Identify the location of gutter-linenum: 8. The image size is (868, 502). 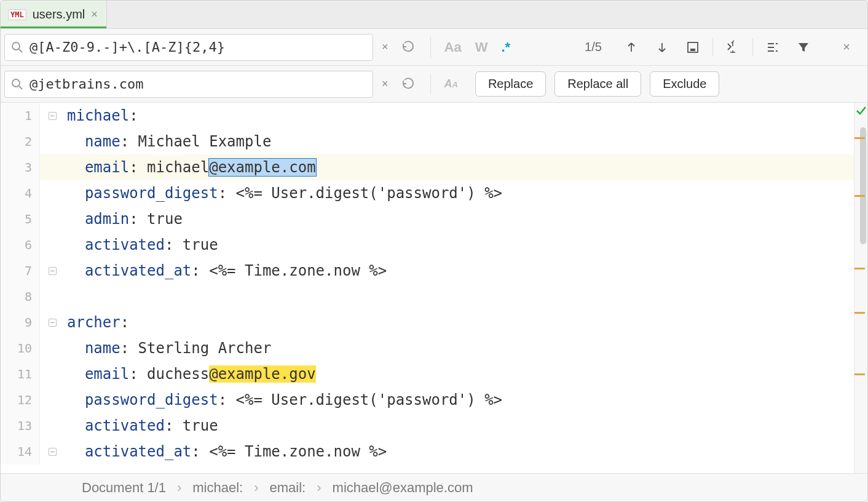
(20, 297).